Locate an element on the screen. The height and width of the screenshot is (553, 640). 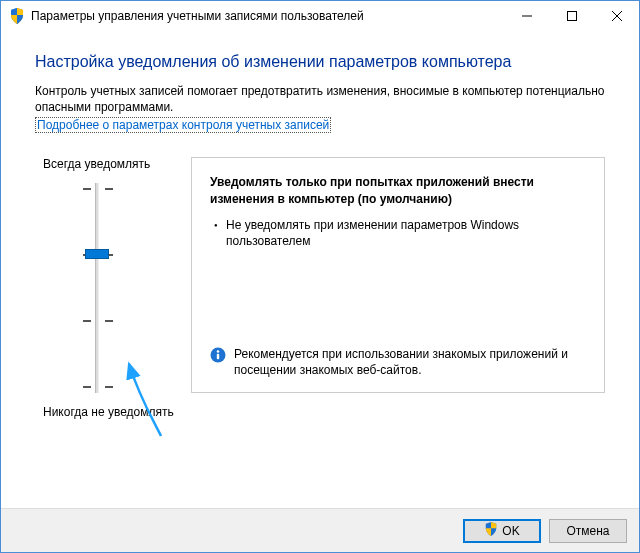
minimize-button is located at coordinates (526, 16).